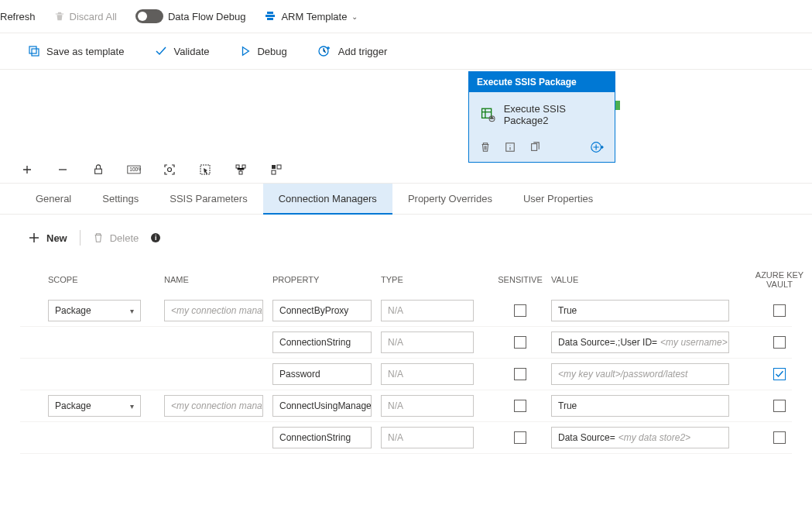  I want to click on refresh-button: Refresh, so click(18, 17).